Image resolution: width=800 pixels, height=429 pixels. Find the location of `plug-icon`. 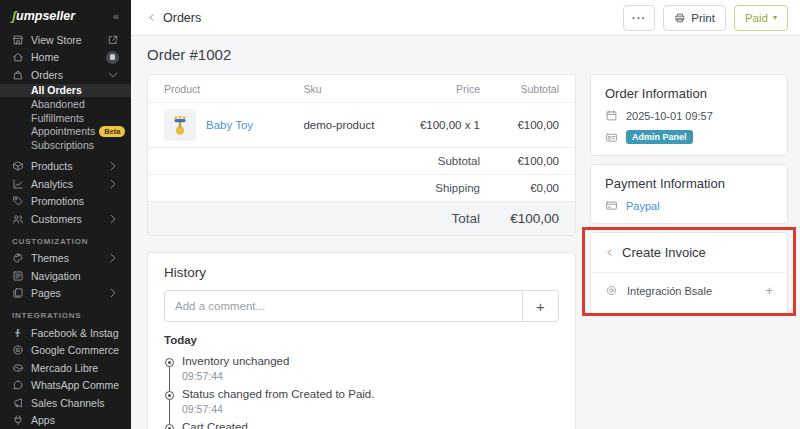

plug-icon is located at coordinates (18, 420).